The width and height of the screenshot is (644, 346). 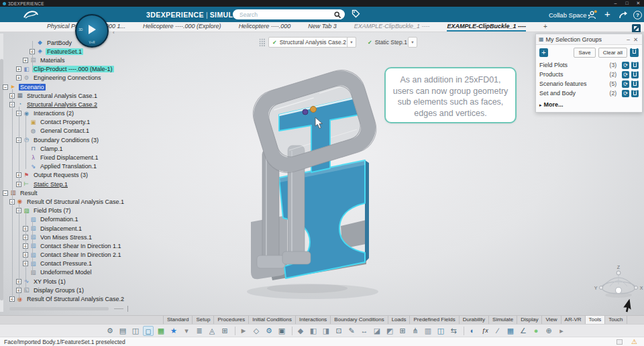 I want to click on web-sync-icon: ⊕, so click(x=549, y=331).